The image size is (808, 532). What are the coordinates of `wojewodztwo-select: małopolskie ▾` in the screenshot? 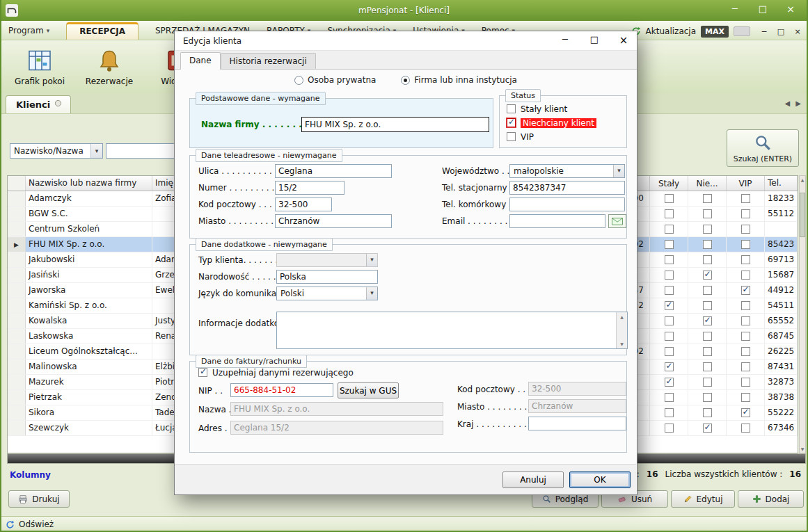 It's located at (567, 171).